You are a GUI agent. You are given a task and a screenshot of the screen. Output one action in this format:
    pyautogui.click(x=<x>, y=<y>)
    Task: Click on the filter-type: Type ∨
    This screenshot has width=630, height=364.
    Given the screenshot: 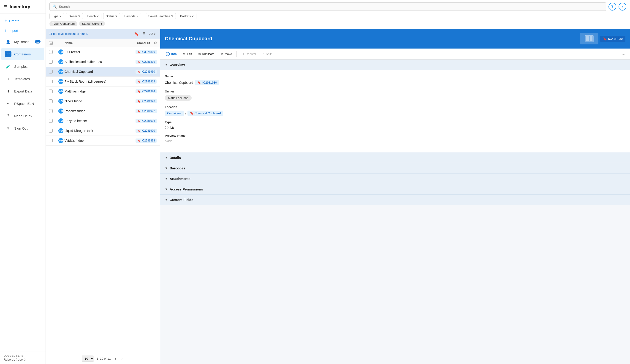 What is the action you would take?
    pyautogui.click(x=57, y=16)
    